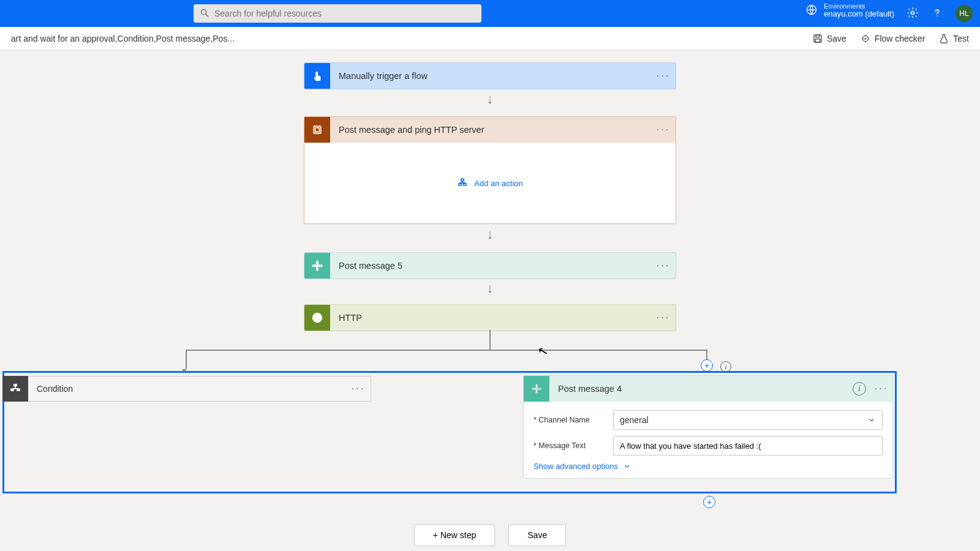  Describe the element at coordinates (490, 76) in the screenshot. I see `trigger-step: Manually trigger a flow ···` at that location.